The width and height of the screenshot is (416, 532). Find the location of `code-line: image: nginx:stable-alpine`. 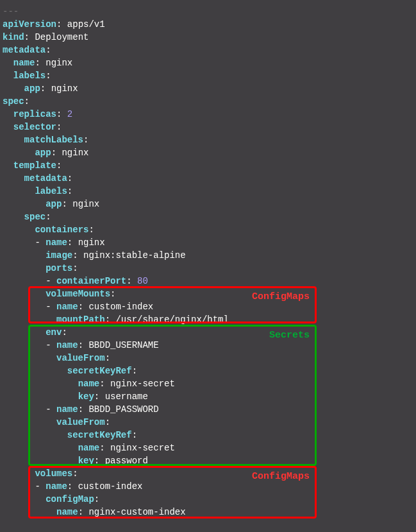

code-line: image: nginx:stable-alpine is located at coordinates (208, 255).